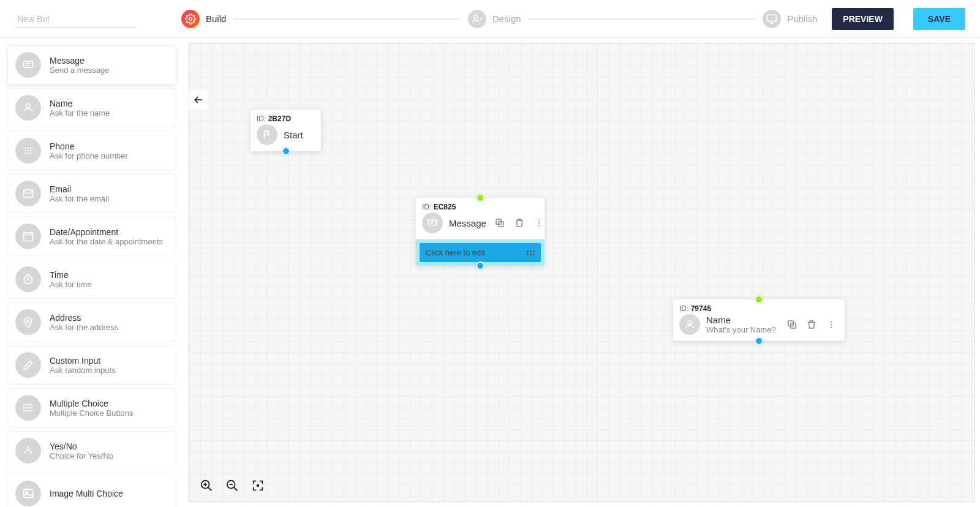 This screenshot has width=980, height=507. I want to click on image-icon, so click(28, 494).